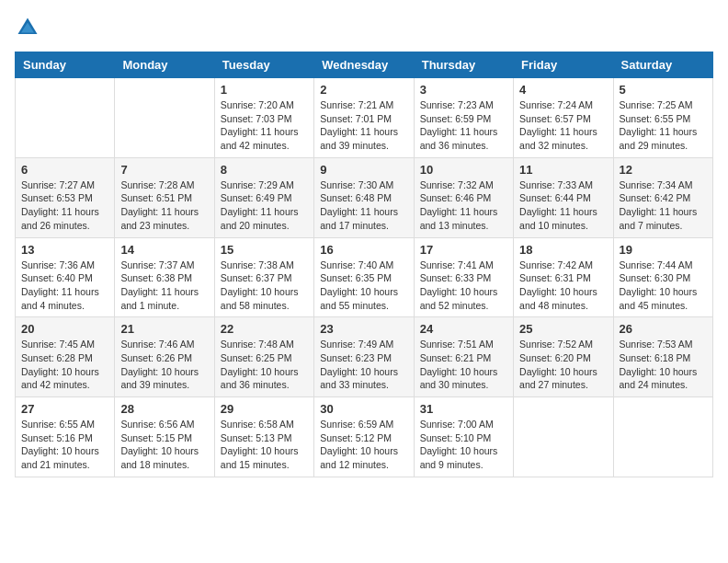 The height and width of the screenshot is (563, 728). Describe the element at coordinates (463, 65) in the screenshot. I see `weekday-header-thursday: Thursday` at that location.